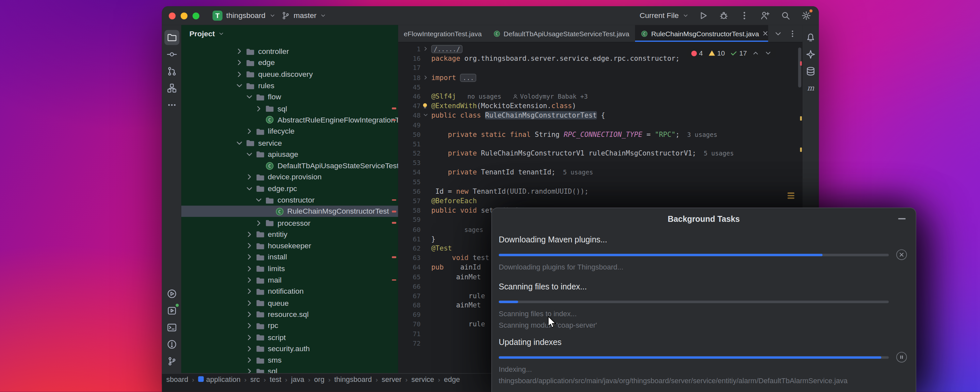 Image resolution: width=980 pixels, height=392 pixels. What do you see at coordinates (786, 16) in the screenshot?
I see `search-button` at bounding box center [786, 16].